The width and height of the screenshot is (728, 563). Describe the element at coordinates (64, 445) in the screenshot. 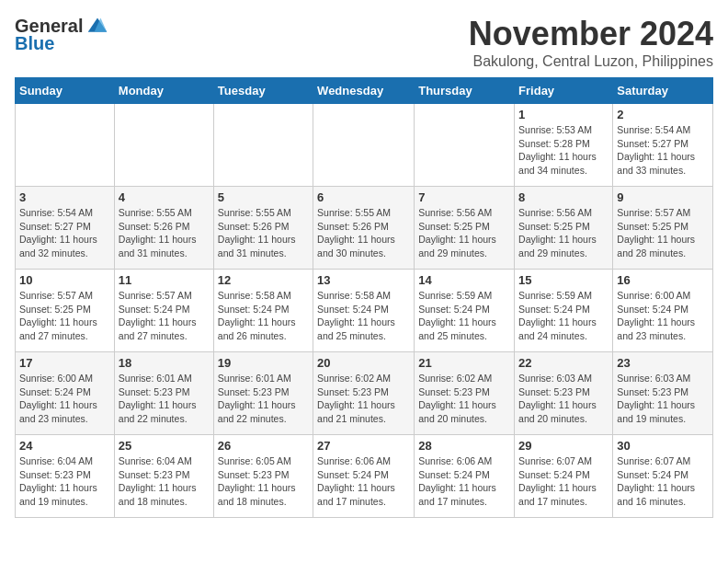

I see `day-number: 24` at that location.